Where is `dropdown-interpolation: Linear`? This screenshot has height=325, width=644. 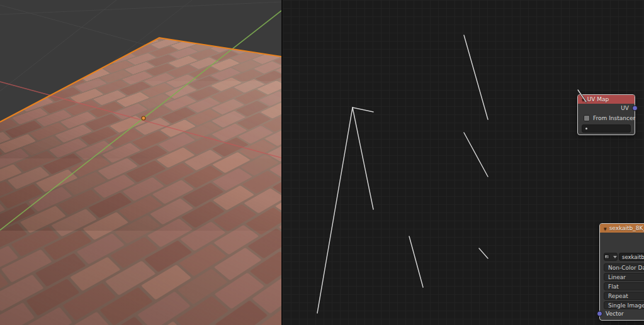 dropdown-interpolation: Linear is located at coordinates (624, 277).